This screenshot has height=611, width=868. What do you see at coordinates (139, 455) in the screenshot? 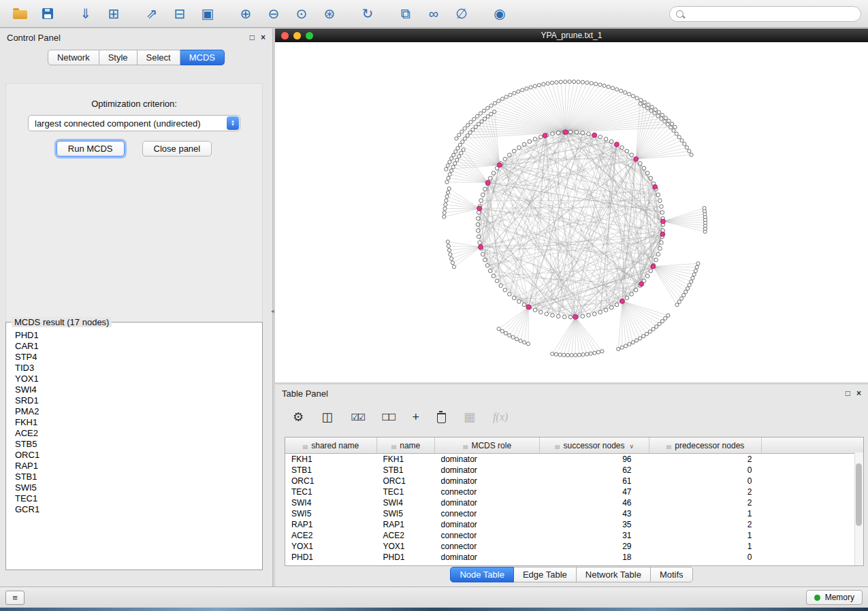
I see `mcds-result-item: ORC1` at bounding box center [139, 455].